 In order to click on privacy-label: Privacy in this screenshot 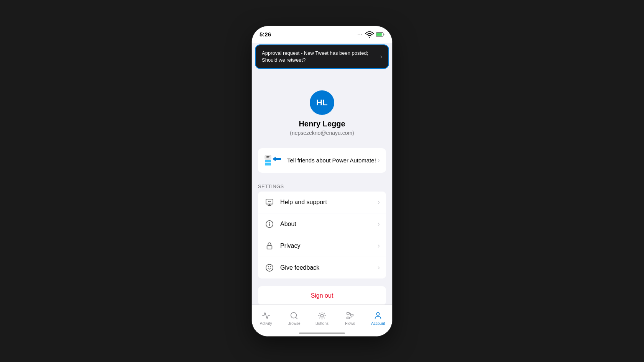, I will do `click(329, 246)`.